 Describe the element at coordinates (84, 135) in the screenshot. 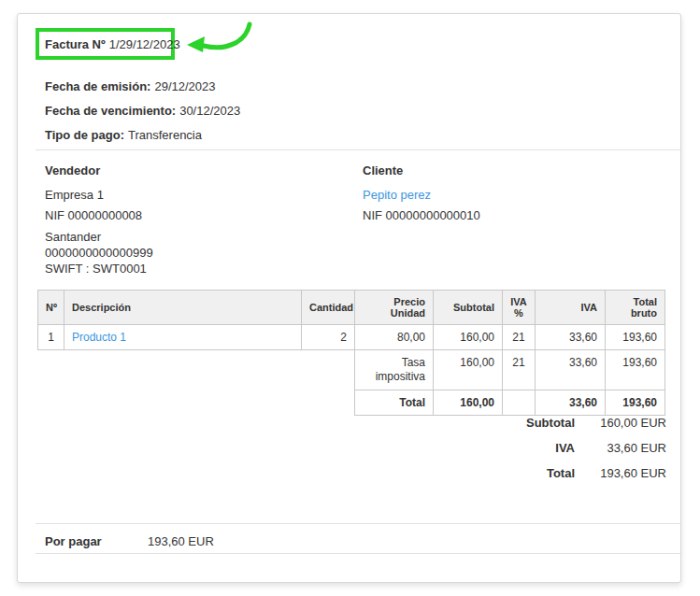

I see `payment-type-label: Tipo de pago:` at that location.